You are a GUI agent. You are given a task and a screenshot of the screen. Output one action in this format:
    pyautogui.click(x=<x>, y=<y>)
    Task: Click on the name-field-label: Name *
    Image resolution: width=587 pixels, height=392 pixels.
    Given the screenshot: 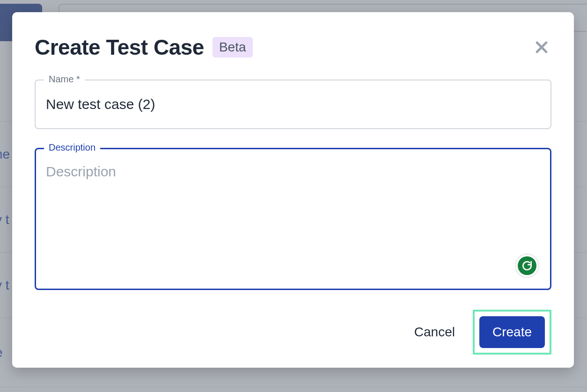 What is the action you would take?
    pyautogui.click(x=65, y=80)
    